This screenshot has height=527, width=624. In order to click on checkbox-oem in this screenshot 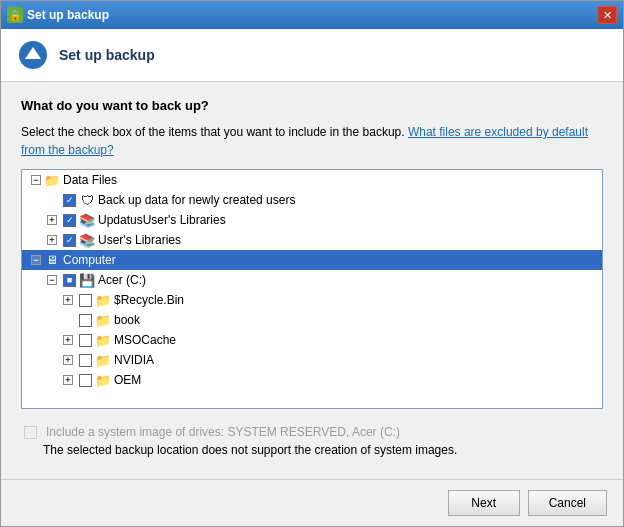, I will do `click(86, 380)`.